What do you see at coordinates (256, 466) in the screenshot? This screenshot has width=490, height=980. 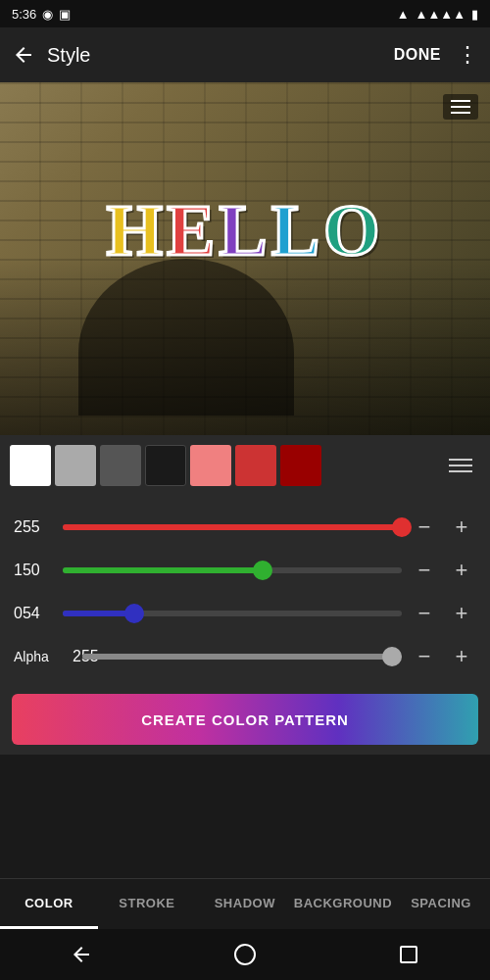 I see `swatch-red` at bounding box center [256, 466].